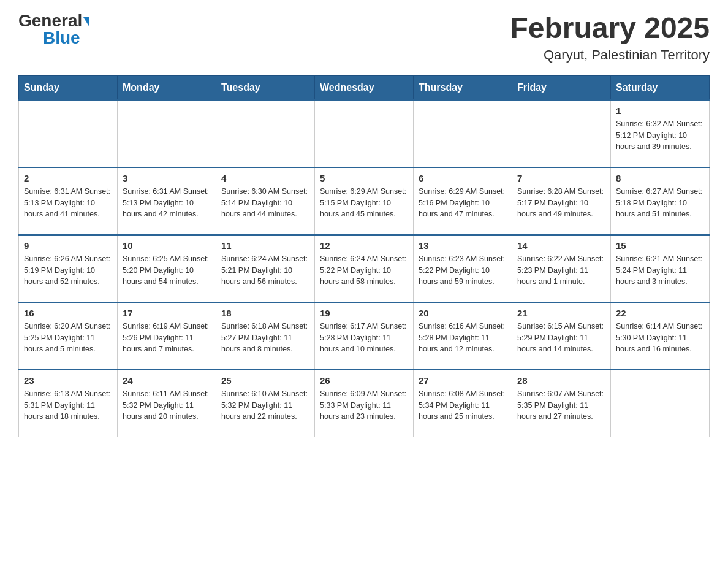 The image size is (728, 563). What do you see at coordinates (266, 269) in the screenshot?
I see `calendar-cell: 11Sunrise: 6:24 AM Sunset: 5:21 PM Dayli…` at bounding box center [266, 269].